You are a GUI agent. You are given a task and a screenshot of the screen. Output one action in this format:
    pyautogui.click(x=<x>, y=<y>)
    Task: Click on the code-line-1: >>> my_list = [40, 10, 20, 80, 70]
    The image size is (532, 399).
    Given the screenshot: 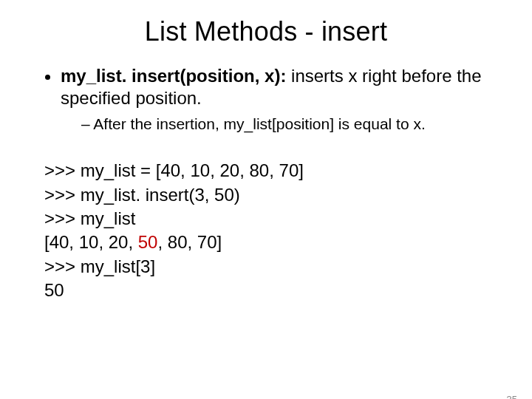 What is the action you would take?
    pyautogui.click(x=273, y=171)
    